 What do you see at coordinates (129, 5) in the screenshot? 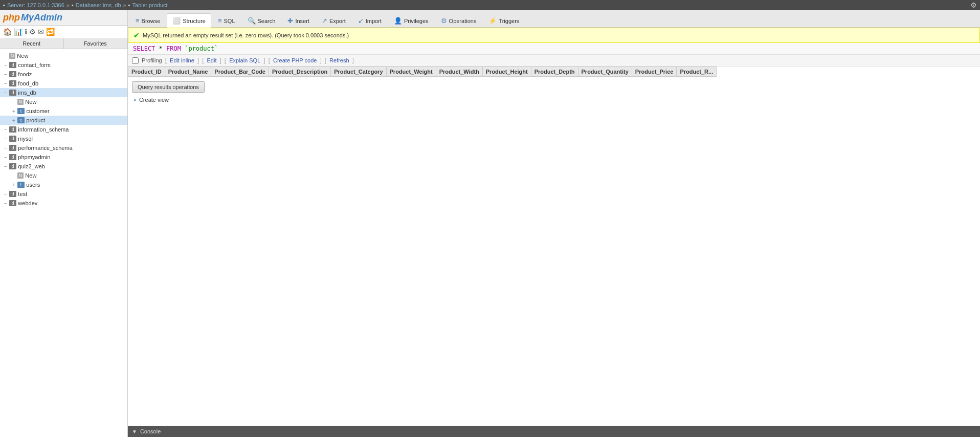
I see `table-icon: ▪` at bounding box center [129, 5].